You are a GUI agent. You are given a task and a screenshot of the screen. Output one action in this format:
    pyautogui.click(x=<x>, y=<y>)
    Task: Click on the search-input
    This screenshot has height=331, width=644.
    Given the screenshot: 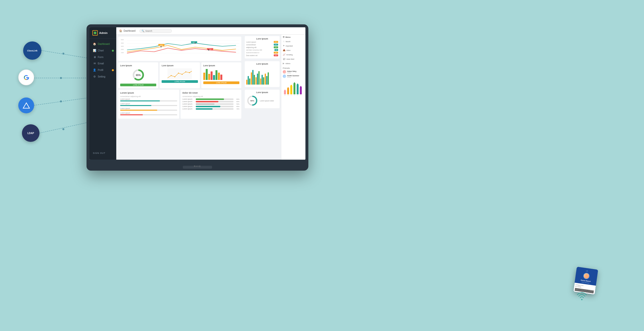 What is the action you would take?
    pyautogui.click(x=158, y=31)
    